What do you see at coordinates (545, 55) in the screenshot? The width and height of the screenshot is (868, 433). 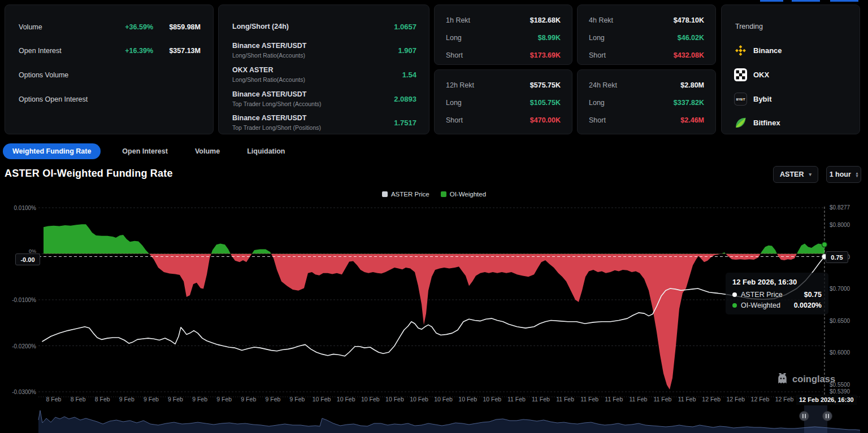 I see `rekt-short-value: $173.69K` at bounding box center [545, 55].